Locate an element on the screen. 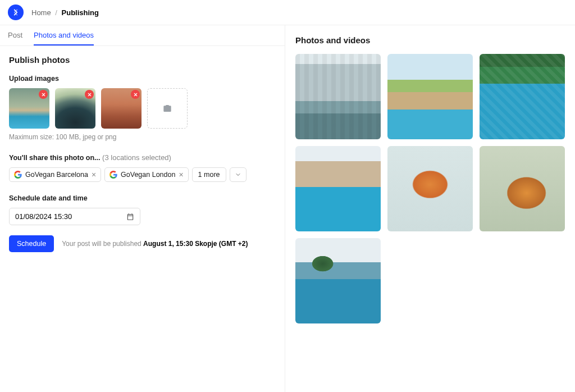 This screenshot has height=392, width=575. location-chips: GoVegan Barcelona×GoVegan London×1 more is located at coordinates (143, 175).